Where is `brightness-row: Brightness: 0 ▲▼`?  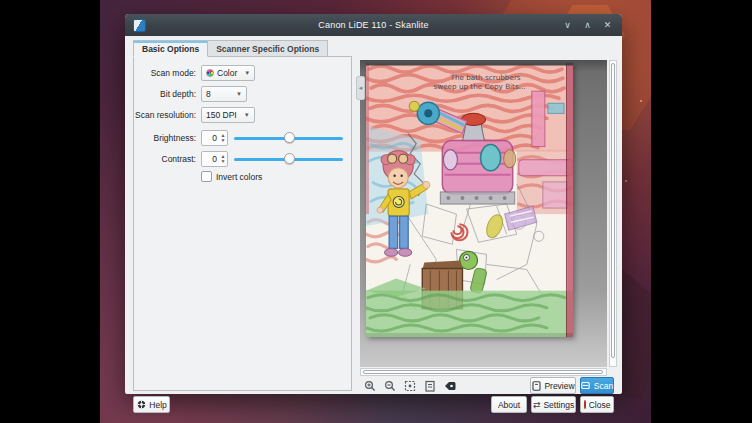 brightness-row: Brightness: 0 ▲▼ is located at coordinates (240, 138).